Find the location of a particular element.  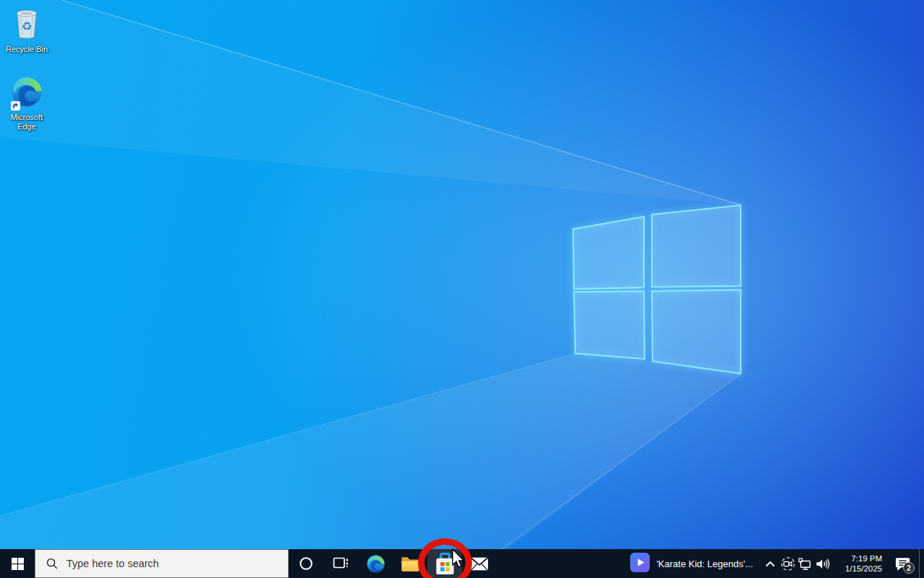

desktop-icon-recycle-bin: ♻ Recycle Bin is located at coordinates (27, 29).